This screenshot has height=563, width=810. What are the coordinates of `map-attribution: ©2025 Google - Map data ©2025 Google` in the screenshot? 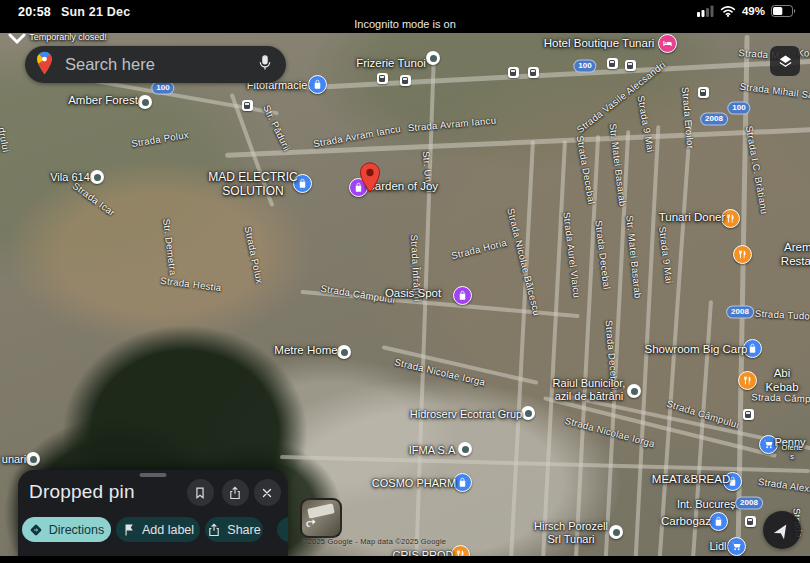 It's located at (374, 542).